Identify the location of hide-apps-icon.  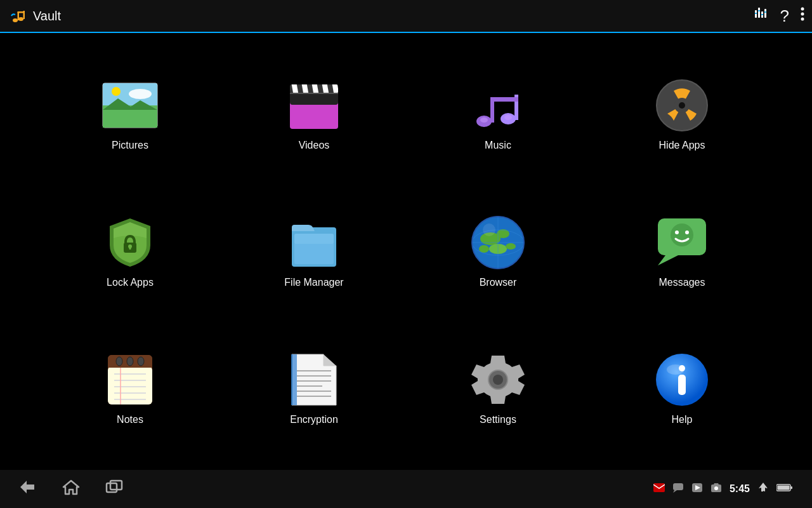
(682, 105).